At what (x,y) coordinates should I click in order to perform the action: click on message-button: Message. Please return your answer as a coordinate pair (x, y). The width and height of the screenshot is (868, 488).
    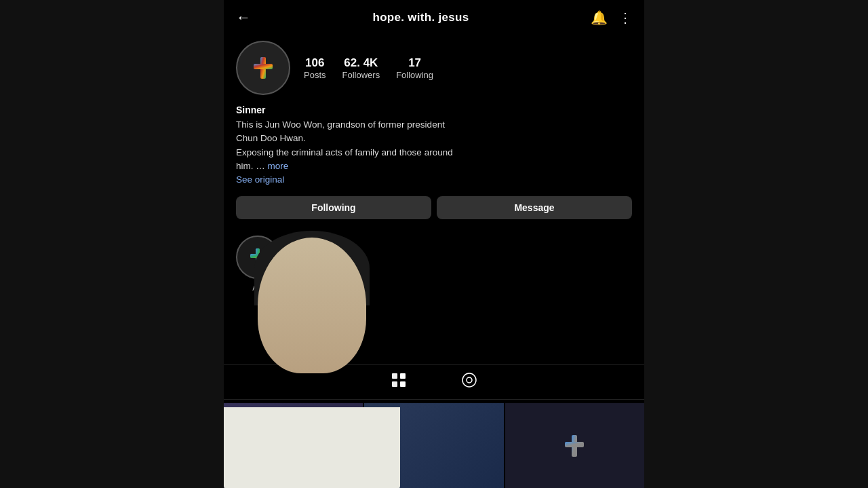
    Looking at the image, I should click on (534, 208).